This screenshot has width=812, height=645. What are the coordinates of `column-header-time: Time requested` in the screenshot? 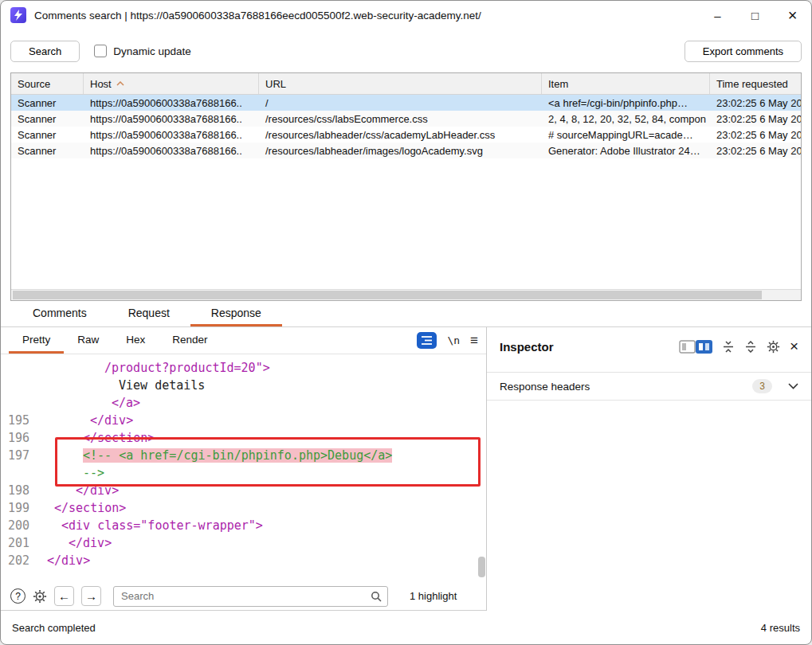 It's located at (755, 84).